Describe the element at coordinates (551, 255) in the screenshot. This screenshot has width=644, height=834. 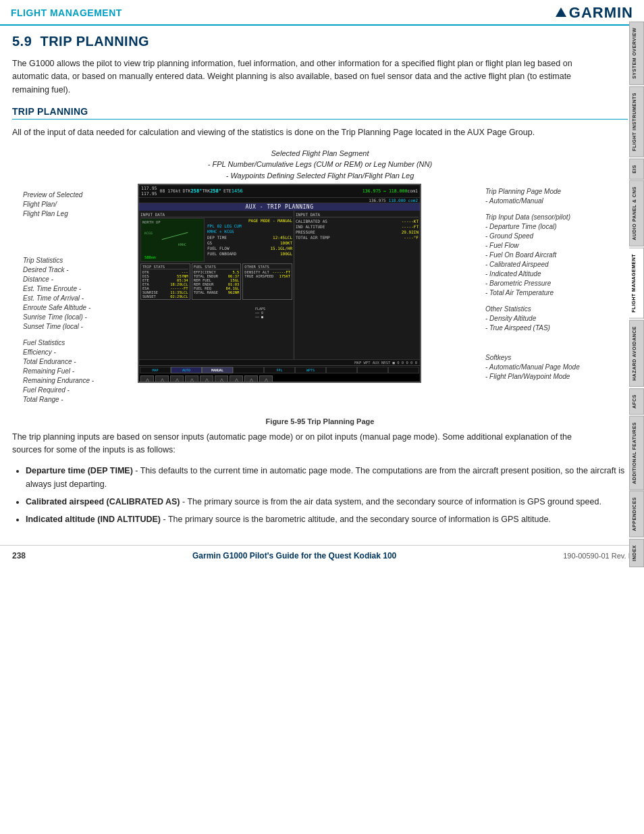
I see `ann-trip-input-data: Trip Input Data (sensor/pilot) - Departu…` at that location.